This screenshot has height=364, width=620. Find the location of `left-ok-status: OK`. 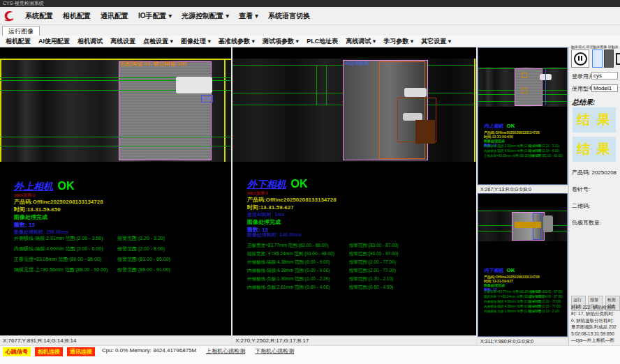

left-ok-status: OK is located at coordinates (66, 185).